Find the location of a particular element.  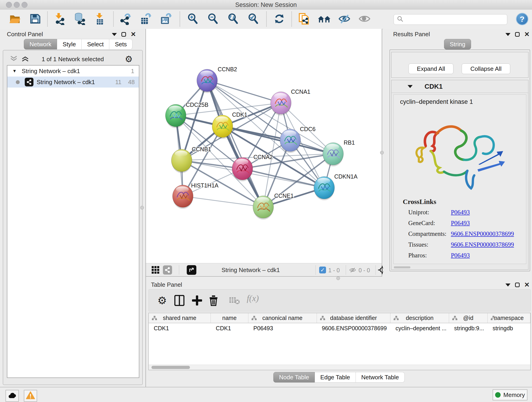

expand-all-button: Expand All is located at coordinates (431, 69).